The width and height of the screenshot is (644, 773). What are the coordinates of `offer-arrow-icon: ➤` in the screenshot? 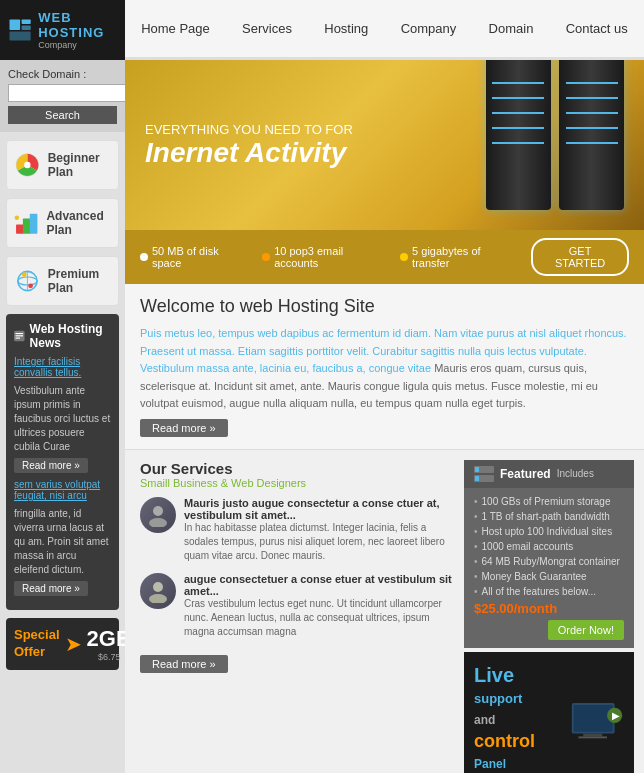 It's located at (74, 644).